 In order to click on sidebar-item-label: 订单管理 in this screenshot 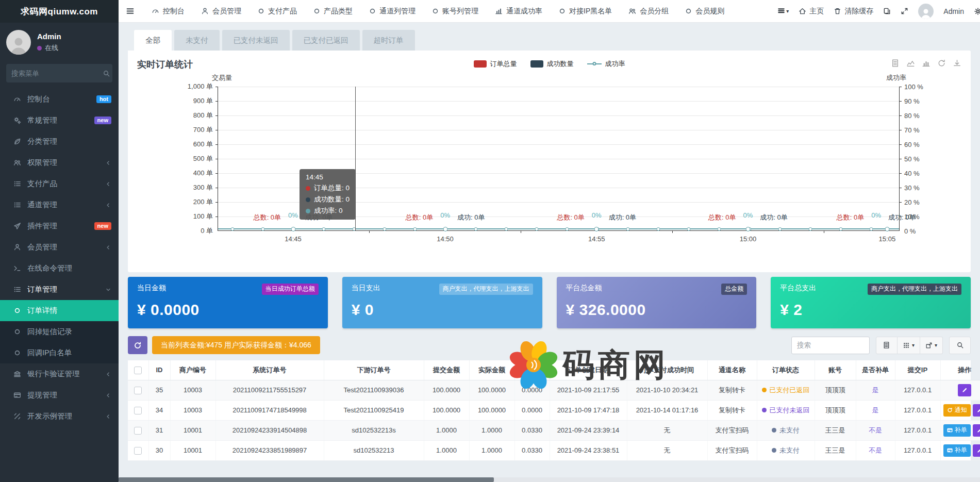, I will do `click(63, 290)`.